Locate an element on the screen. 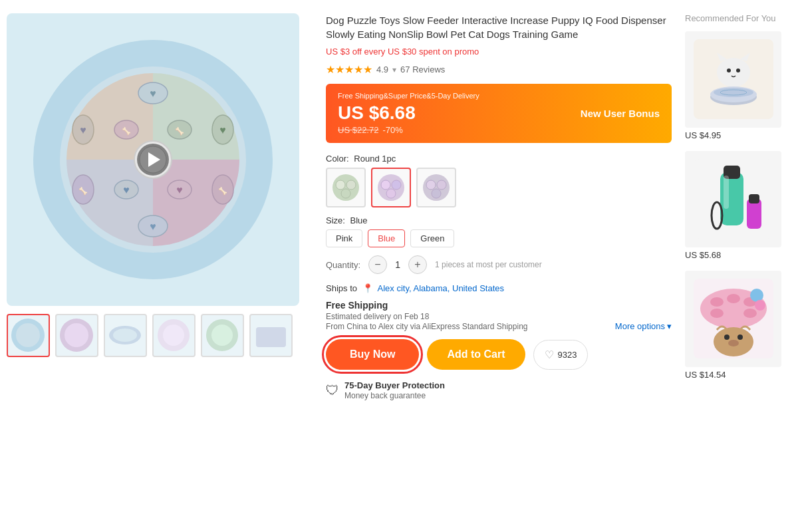  old-price: US $22.72 is located at coordinates (358, 130).